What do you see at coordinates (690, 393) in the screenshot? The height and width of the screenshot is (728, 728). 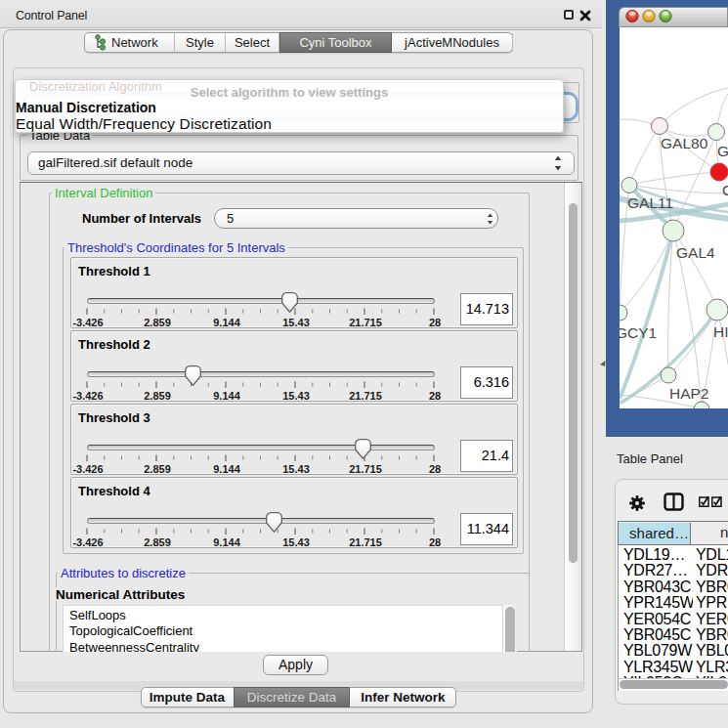 I see `svg-text: HAP2` at bounding box center [690, 393].